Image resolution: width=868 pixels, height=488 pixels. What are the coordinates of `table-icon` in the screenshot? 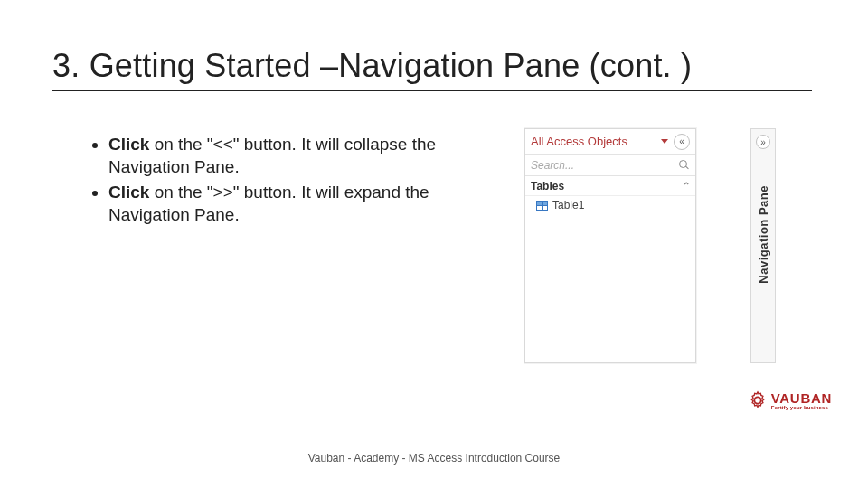 It's located at (542, 206).